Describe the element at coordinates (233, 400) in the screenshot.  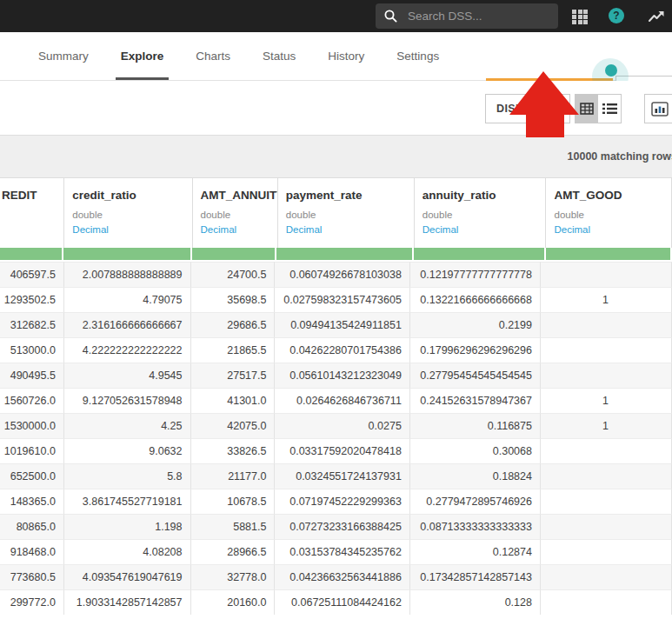
I see `table-cell: 41301.0` at that location.